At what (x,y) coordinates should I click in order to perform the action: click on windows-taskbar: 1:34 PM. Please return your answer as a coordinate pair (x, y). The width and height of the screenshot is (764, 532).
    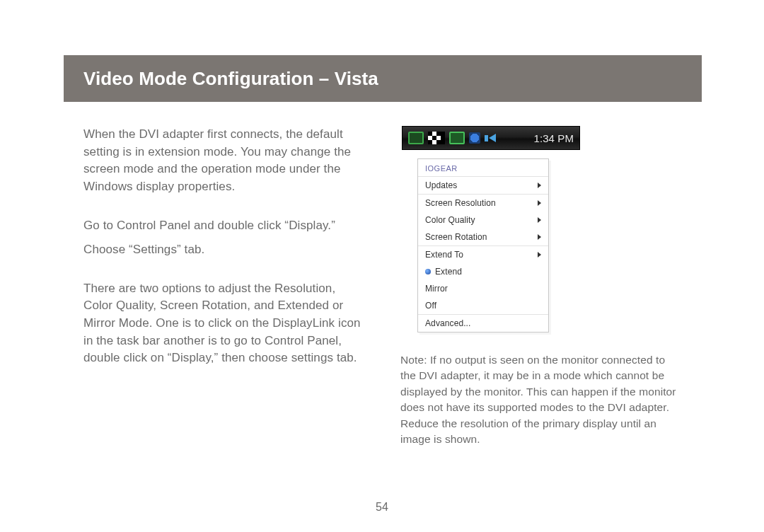
    Looking at the image, I should click on (491, 138).